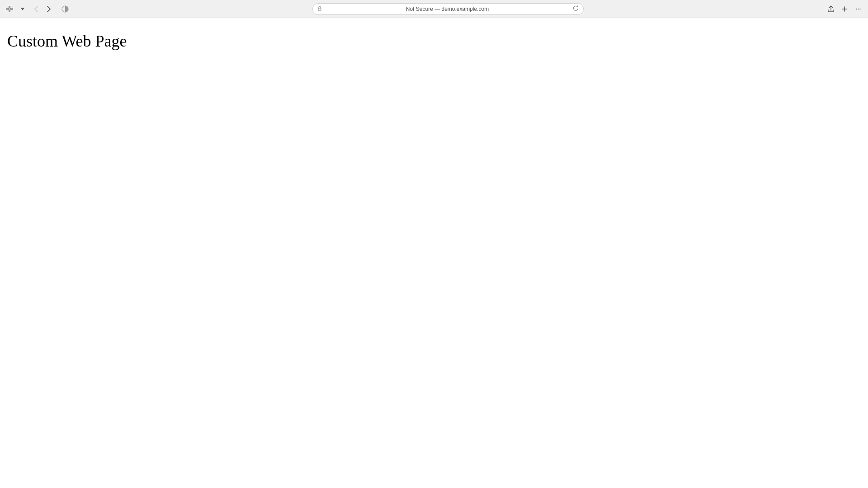 The image size is (868, 488). Describe the element at coordinates (844, 9) in the screenshot. I see `new-tab-button` at that location.